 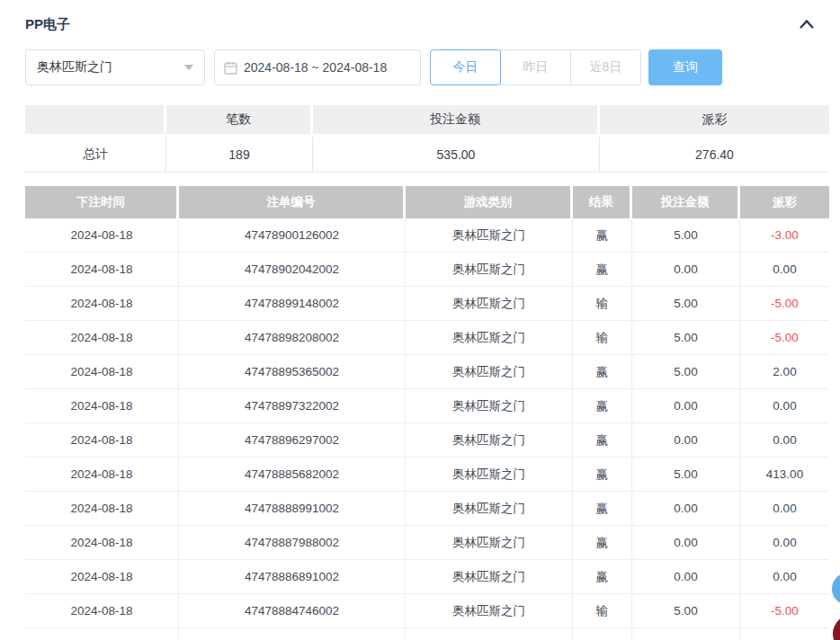 What do you see at coordinates (686, 202) in the screenshot?
I see `col-header-bet-amount: 投注金额` at bounding box center [686, 202].